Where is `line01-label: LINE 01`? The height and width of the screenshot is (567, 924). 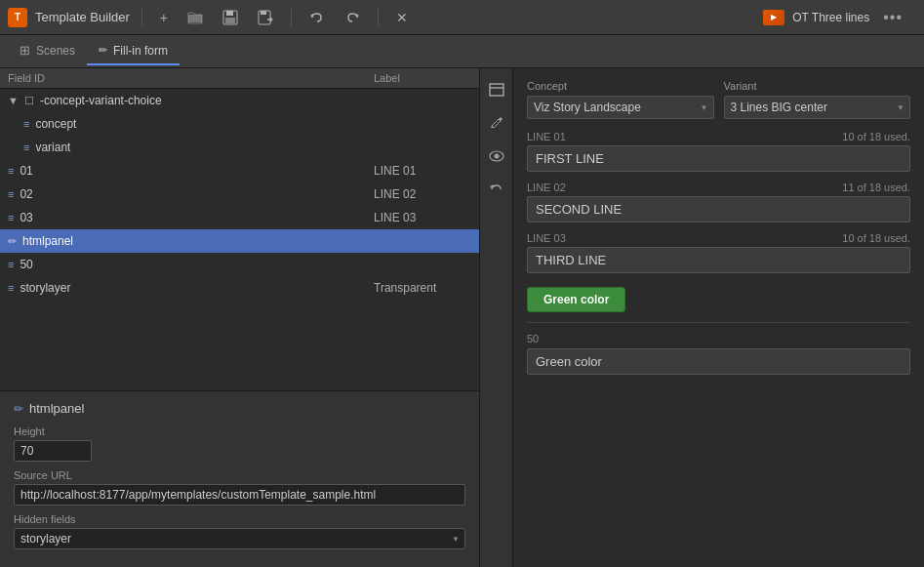
line01-label: LINE 01 is located at coordinates (546, 137).